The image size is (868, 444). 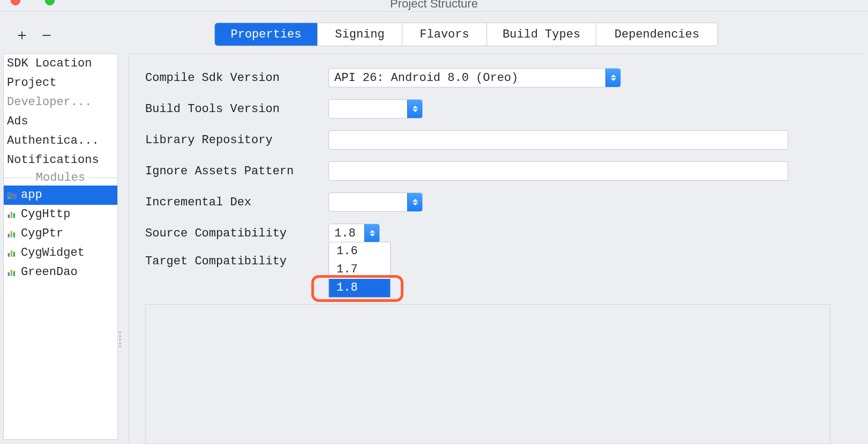 What do you see at coordinates (61, 64) in the screenshot?
I see `sidebar-item-sdk-location: SDK Location` at bounding box center [61, 64].